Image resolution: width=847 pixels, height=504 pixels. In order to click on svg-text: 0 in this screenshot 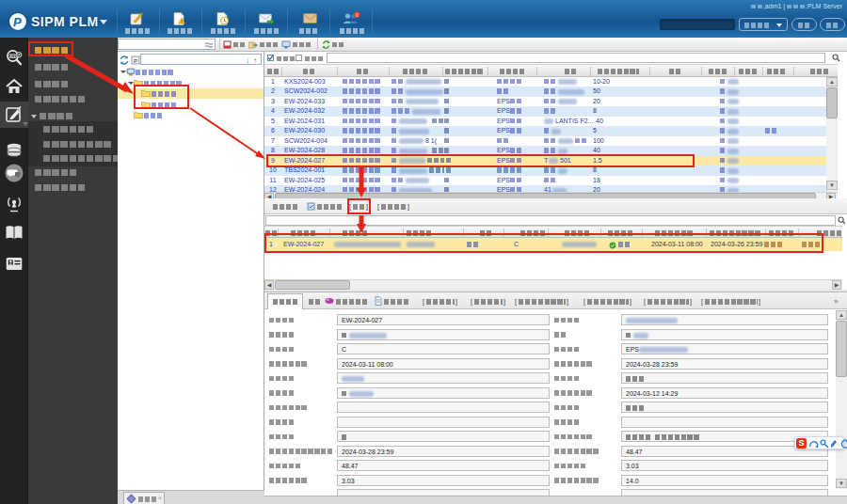, I will do `click(358, 15)`.